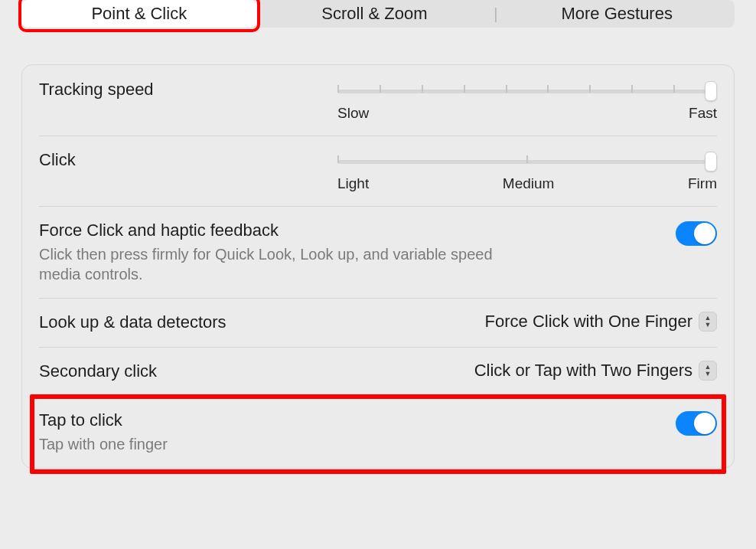  Describe the element at coordinates (284, 264) in the screenshot. I see `force-click-desc: Click then press firmly for Quick Look, …` at that location.